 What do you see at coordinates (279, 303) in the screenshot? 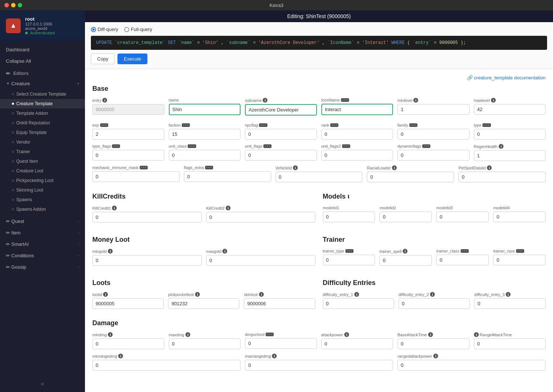
I see `skinloot-input` at bounding box center [279, 303].